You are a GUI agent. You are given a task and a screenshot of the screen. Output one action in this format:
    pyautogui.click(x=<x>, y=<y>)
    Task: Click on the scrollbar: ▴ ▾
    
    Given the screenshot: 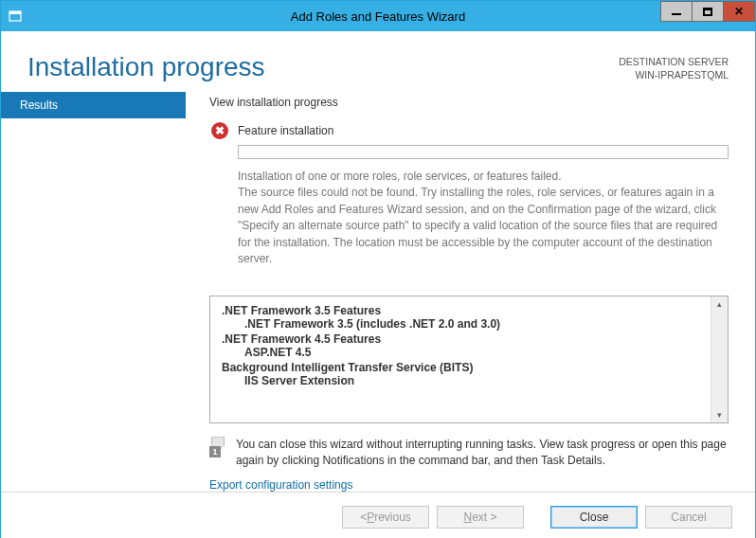 What is the action you would take?
    pyautogui.click(x=719, y=360)
    